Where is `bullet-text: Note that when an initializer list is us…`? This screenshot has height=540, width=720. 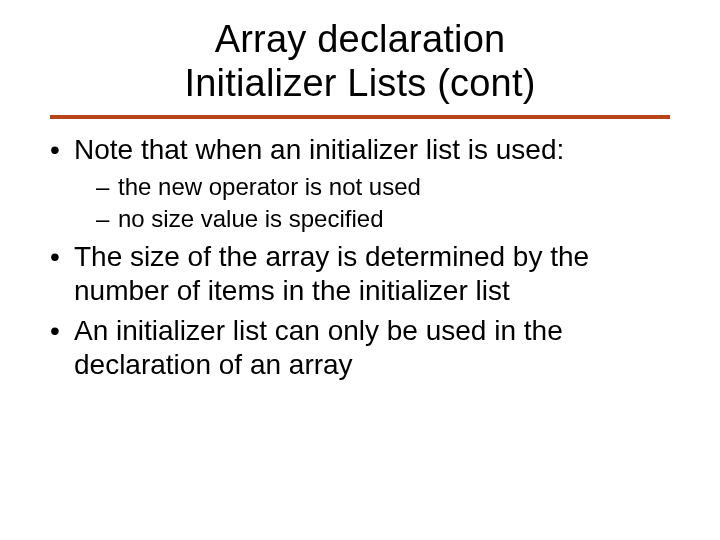 bullet-text: Note that when an initializer list is us… is located at coordinates (319, 150).